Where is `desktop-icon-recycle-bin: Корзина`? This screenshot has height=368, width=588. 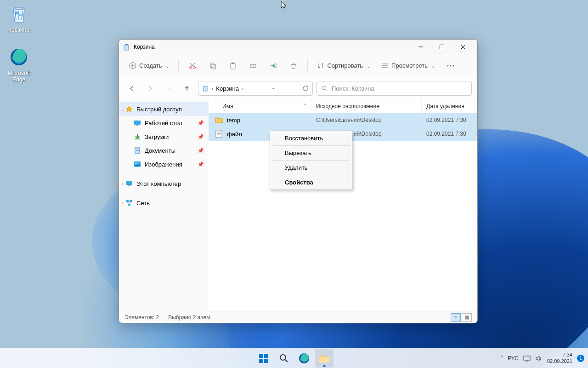 desktop-icon-recycle-bin: Корзина is located at coordinates (19, 18).